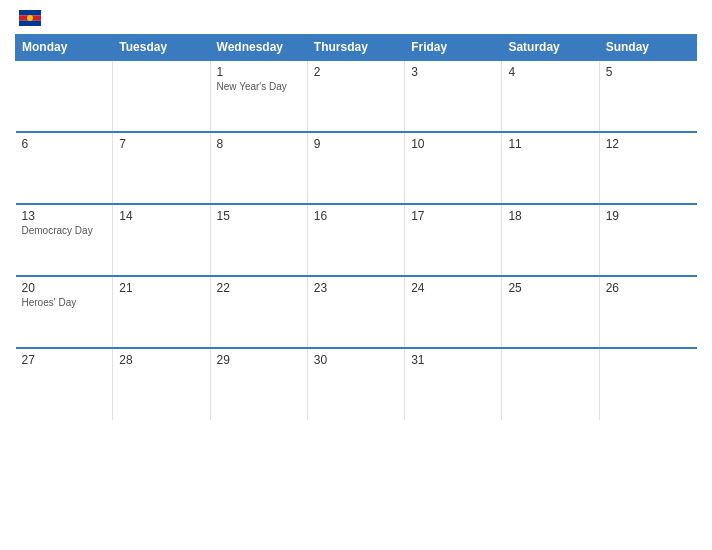  What do you see at coordinates (162, 168) in the screenshot?
I see `calendar-cell: 7` at bounding box center [162, 168].